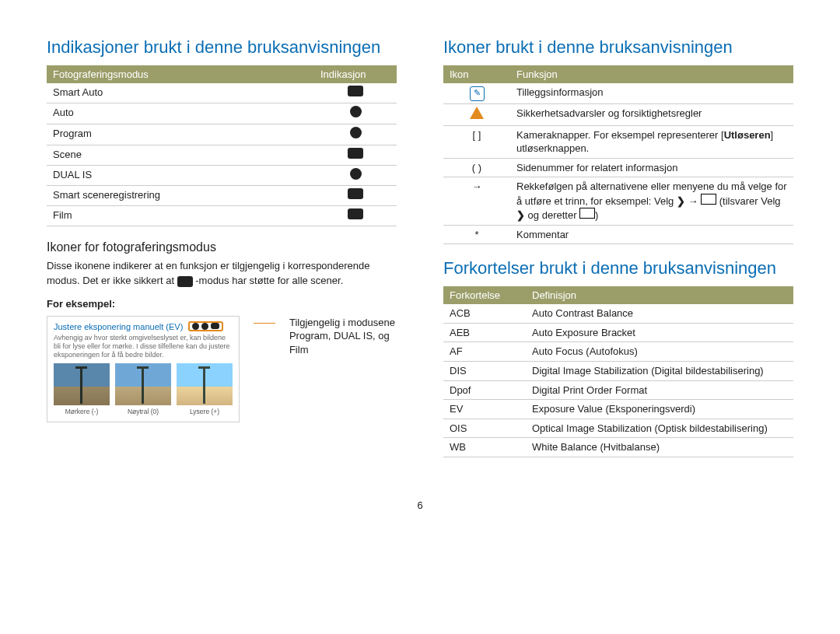 The height and width of the screenshot is (634, 840). What do you see at coordinates (222, 134) in the screenshot?
I see `table-row: Program` at bounding box center [222, 134].